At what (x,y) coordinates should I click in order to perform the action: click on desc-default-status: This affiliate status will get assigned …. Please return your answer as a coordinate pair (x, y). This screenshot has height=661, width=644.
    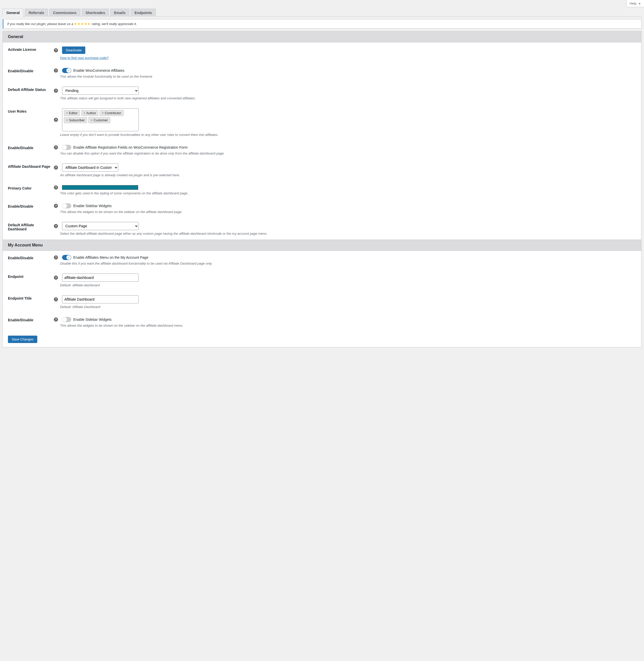
    Looking at the image, I should click on (348, 98).